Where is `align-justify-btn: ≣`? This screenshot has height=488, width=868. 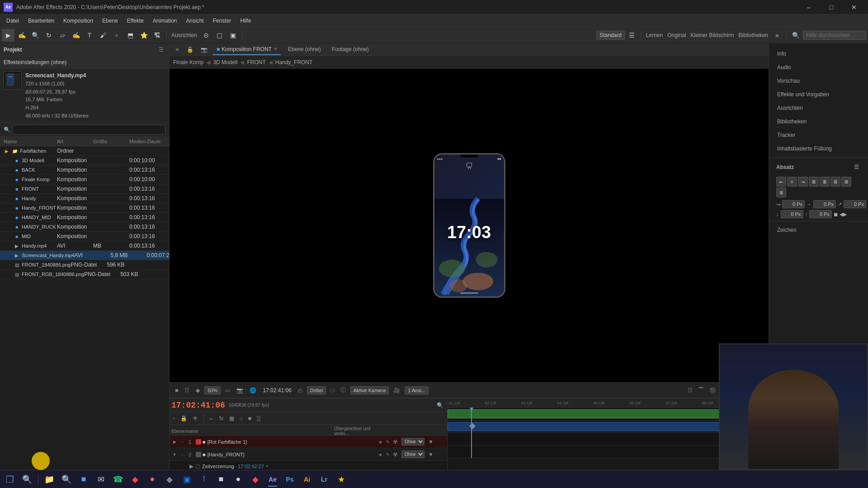
align-justify-btn: ≣ is located at coordinates (814, 182).